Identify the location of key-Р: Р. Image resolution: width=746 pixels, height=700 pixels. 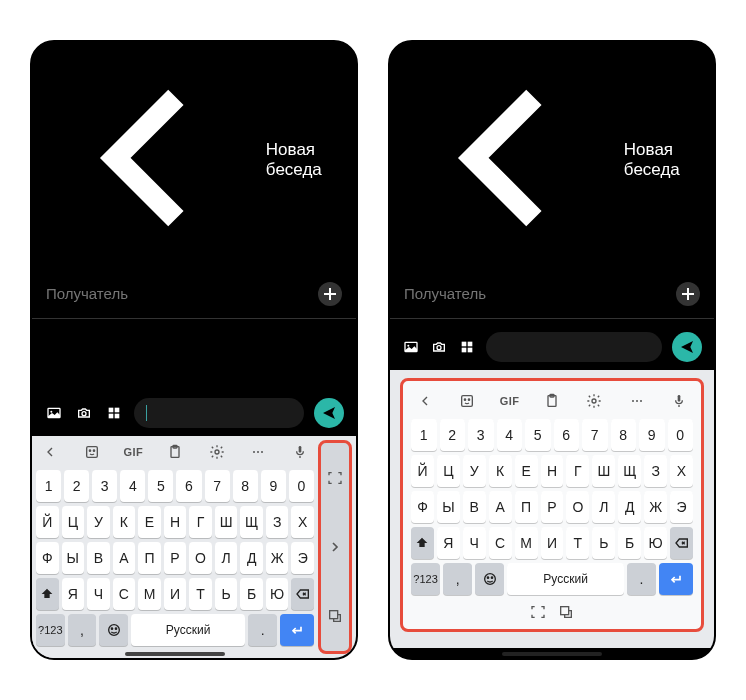
(552, 507).